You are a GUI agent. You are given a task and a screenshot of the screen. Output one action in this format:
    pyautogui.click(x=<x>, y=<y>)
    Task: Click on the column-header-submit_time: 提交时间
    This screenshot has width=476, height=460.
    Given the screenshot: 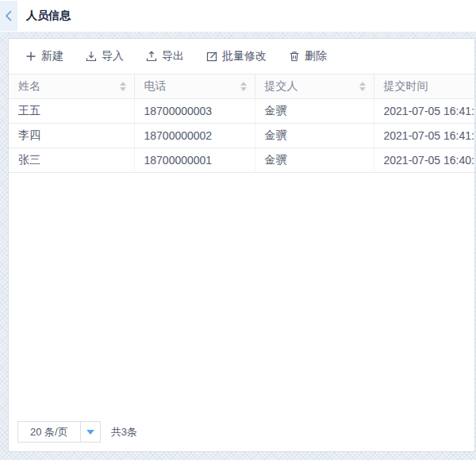 What is the action you would take?
    pyautogui.click(x=424, y=87)
    